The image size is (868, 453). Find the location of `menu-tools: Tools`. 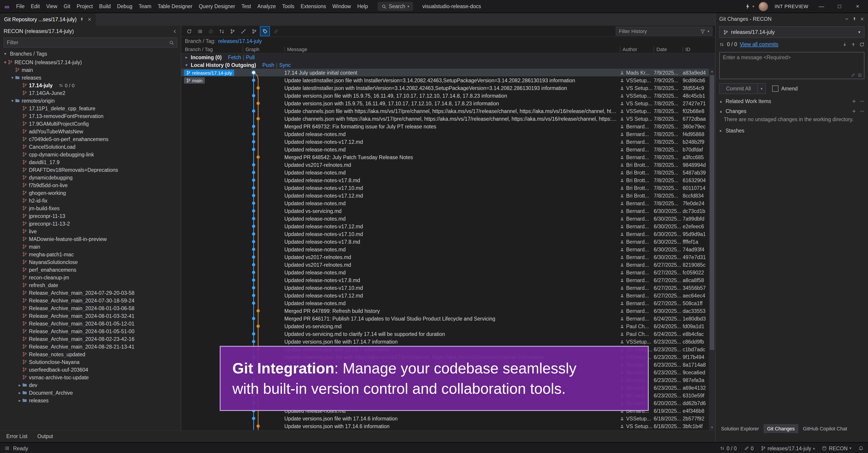

menu-tools: Tools is located at coordinates (288, 6).